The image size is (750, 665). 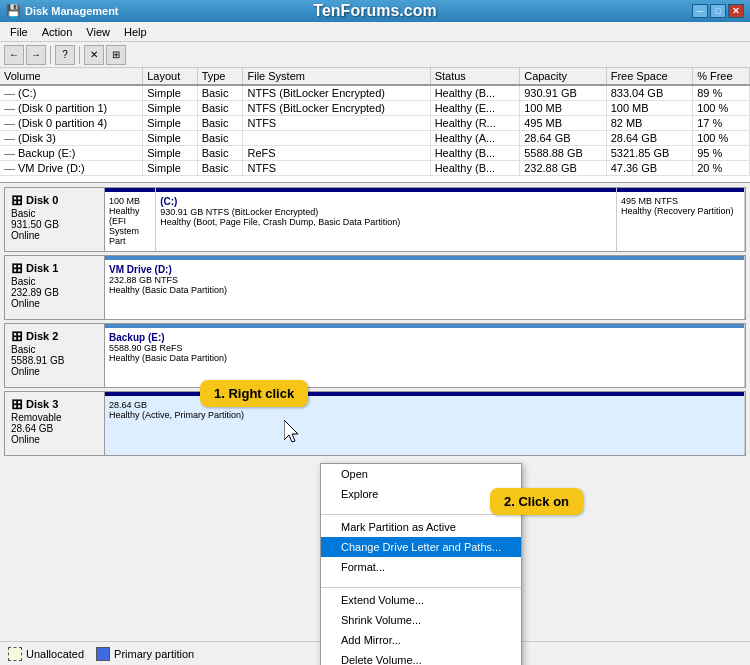 I want to click on cell-status: Healthy (R..., so click(x=475, y=124).